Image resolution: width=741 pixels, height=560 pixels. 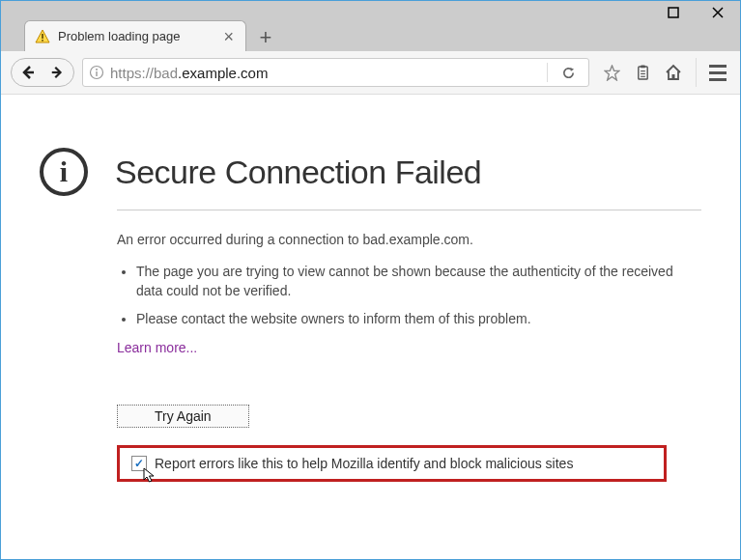 I want to click on forward-button, so click(x=57, y=72).